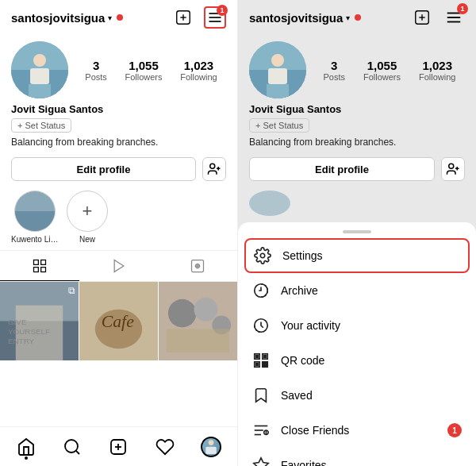 Image resolution: width=476 pixels, height=466 pixels. What do you see at coordinates (67, 17) in the screenshot?
I see `header-left: santosjovitsigua ▾` at bounding box center [67, 17].